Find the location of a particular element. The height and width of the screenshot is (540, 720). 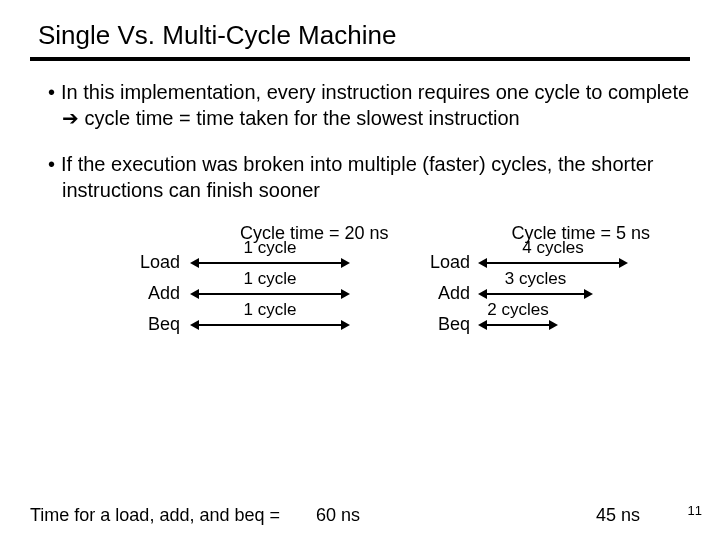

left-label-load: Load is located at coordinates (110, 262).